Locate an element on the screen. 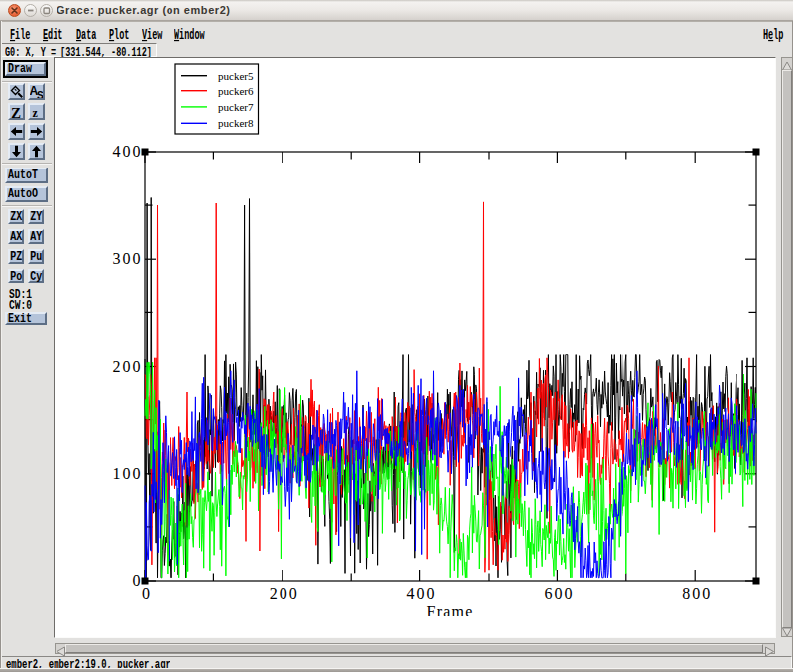 The height and width of the screenshot is (672, 793). svg-text: pucker6 is located at coordinates (236, 91).